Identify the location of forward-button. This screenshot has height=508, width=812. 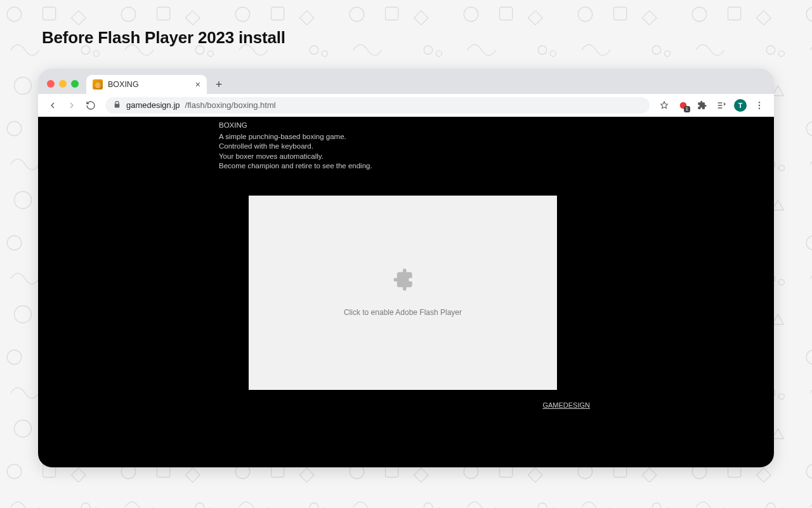
(72, 105).